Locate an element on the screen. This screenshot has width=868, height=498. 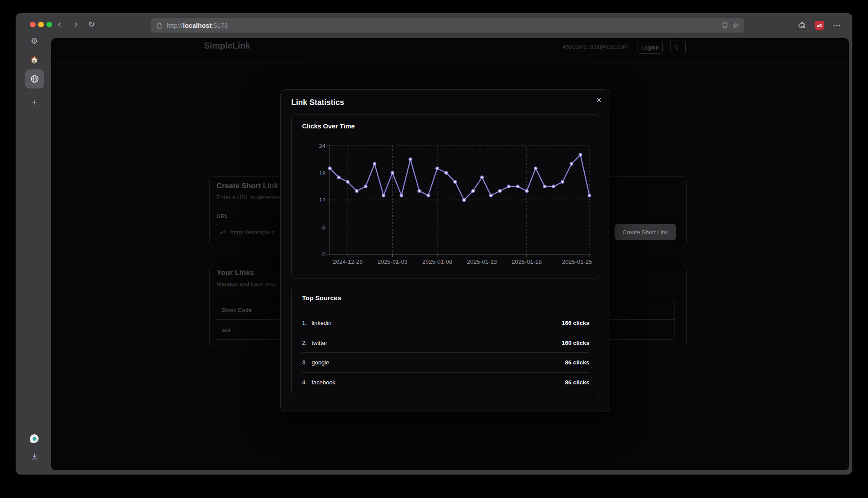
window-minimize-button is located at coordinates (41, 24).